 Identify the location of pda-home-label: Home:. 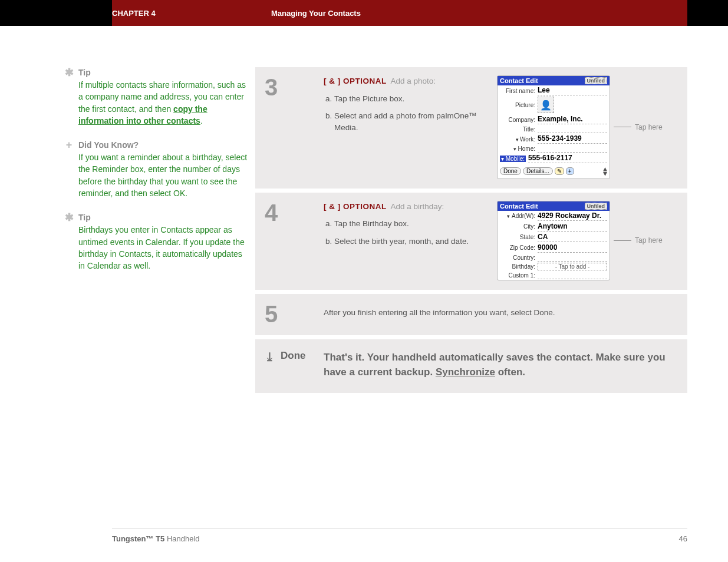
(518, 148).